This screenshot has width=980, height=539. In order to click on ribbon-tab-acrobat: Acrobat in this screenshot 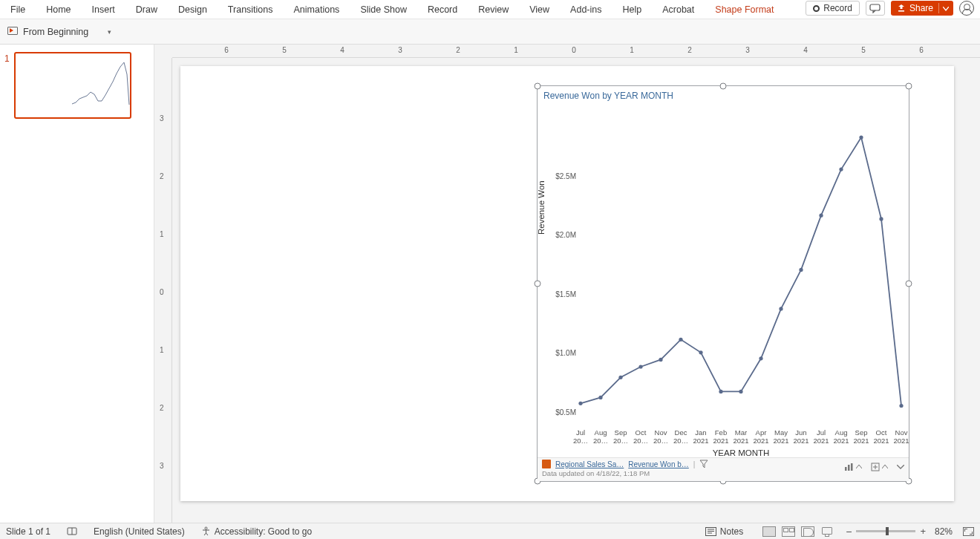, I will do `click(679, 10)`.